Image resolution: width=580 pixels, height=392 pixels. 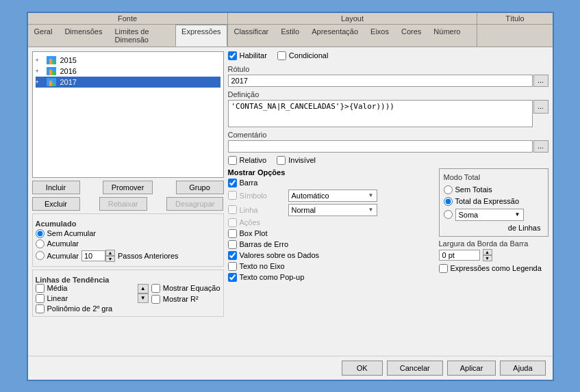 I want to click on sem-totais-radio, so click(x=448, y=190).